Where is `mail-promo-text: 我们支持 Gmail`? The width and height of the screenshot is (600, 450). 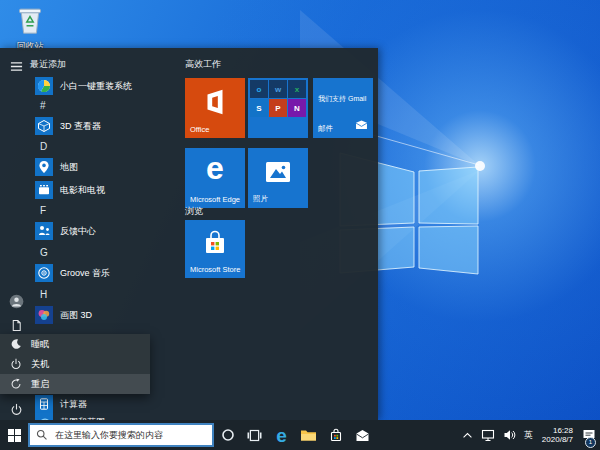 mail-promo-text: 我们支持 Gmail is located at coordinates (344, 99).